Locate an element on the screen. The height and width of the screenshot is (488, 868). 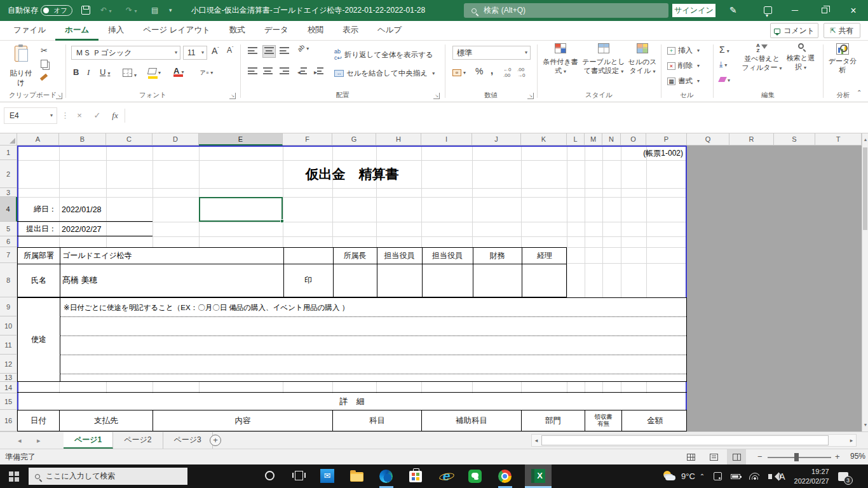
cell-closing-date: 2022/01/28 is located at coordinates (81, 210).